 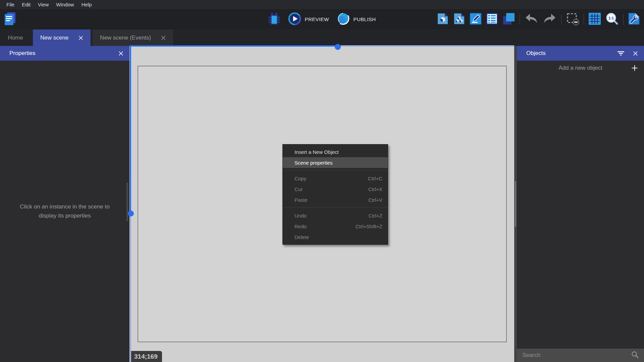 What do you see at coordinates (476, 19) in the screenshot?
I see `edit-scene-pencil-icon` at bounding box center [476, 19].